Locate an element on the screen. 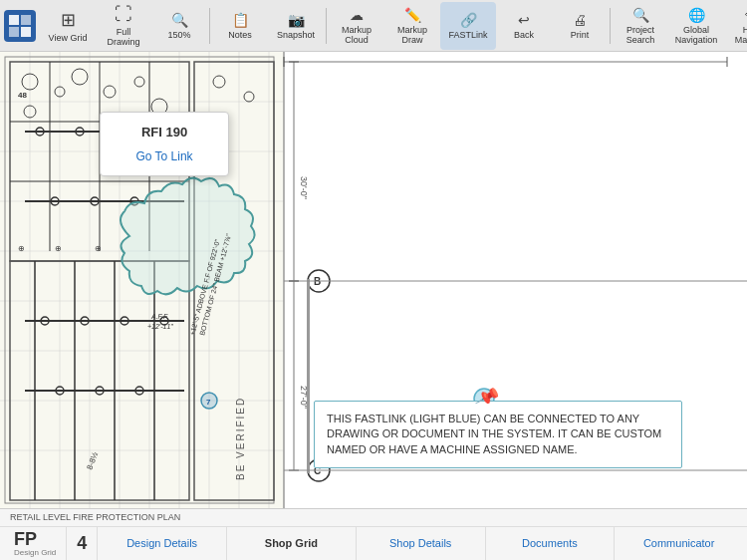  nav-documents: Documents is located at coordinates (551, 544).